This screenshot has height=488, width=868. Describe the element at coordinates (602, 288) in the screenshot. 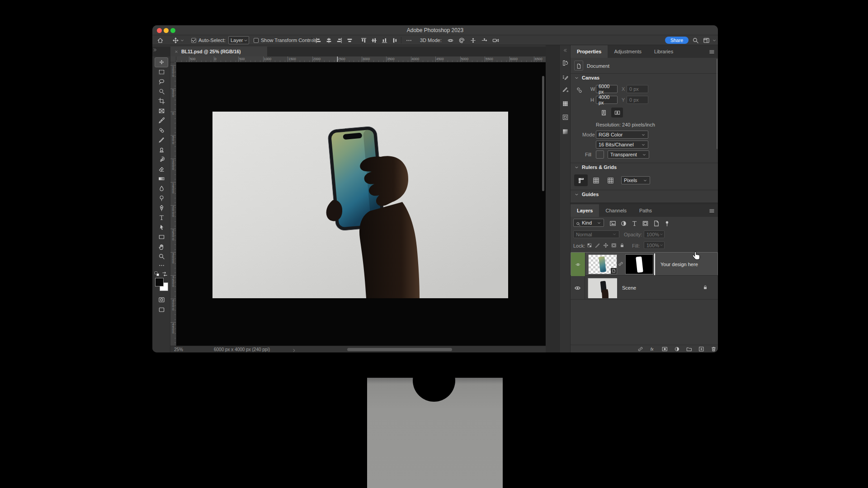

I see `layer-thumbnail` at that location.